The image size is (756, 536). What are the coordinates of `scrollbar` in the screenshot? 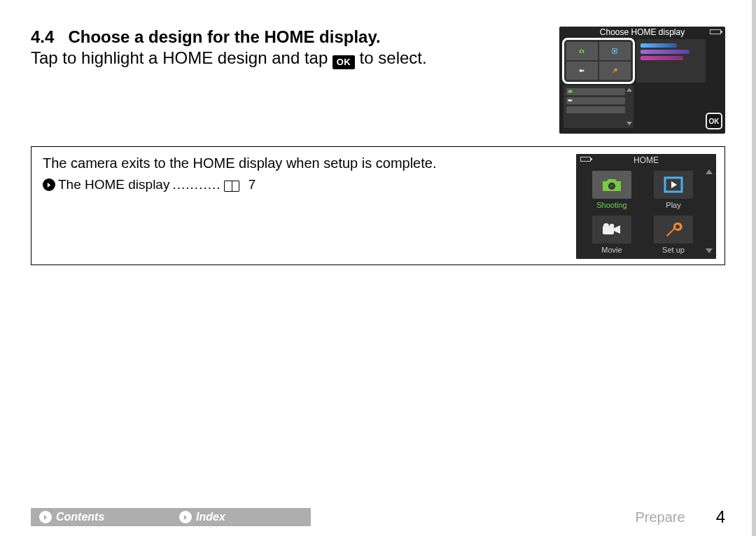 It's located at (709, 211).